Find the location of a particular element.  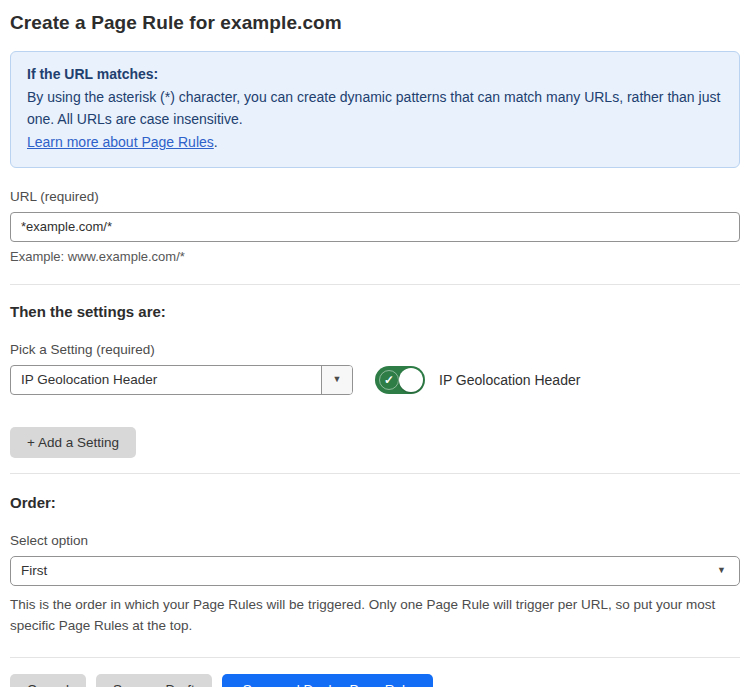

link-suffix: . is located at coordinates (216, 142).